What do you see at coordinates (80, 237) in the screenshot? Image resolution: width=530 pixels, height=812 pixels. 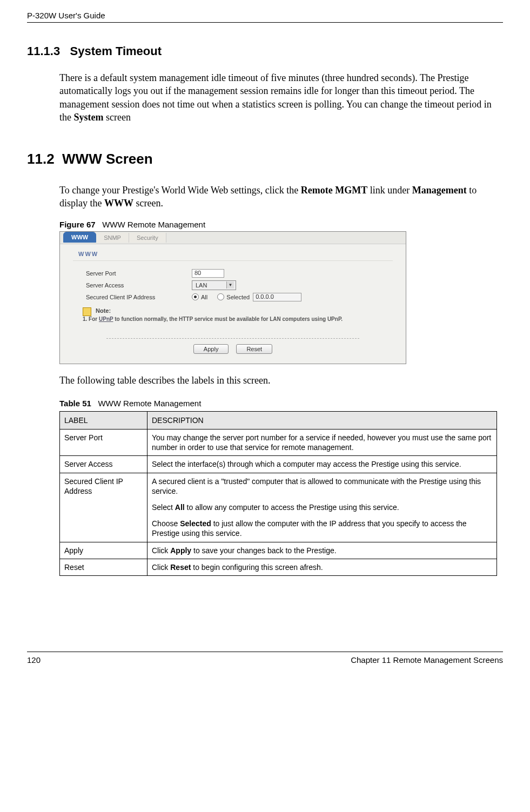 I see `tab-www: WWW` at bounding box center [80, 237].